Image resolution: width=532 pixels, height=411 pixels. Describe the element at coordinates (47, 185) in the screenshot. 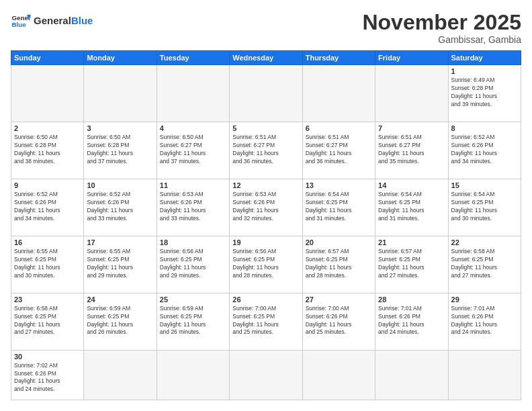

I see `day-number: 9` at that location.